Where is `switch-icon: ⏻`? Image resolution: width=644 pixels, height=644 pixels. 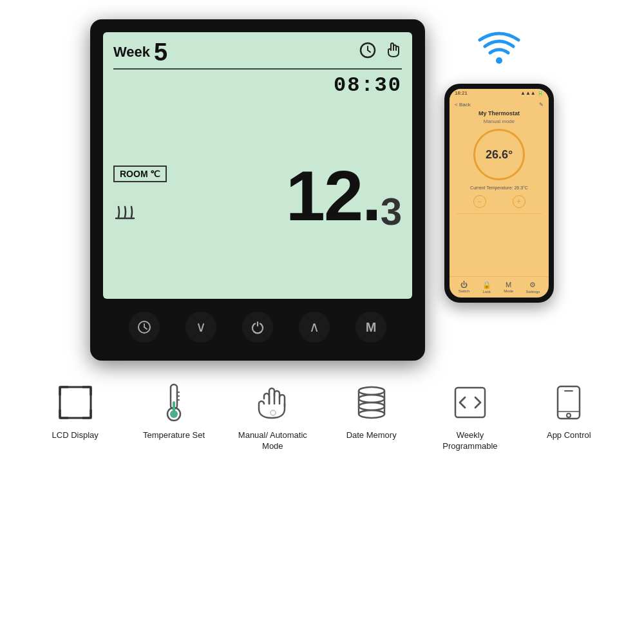
switch-icon: ⏻ is located at coordinates (464, 285).